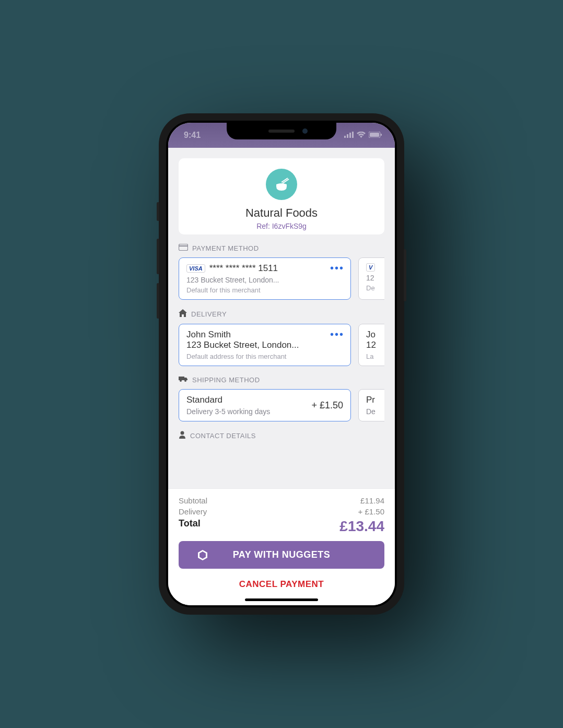  What do you see at coordinates (282, 600) in the screenshot?
I see `home-indicator` at bounding box center [282, 600].